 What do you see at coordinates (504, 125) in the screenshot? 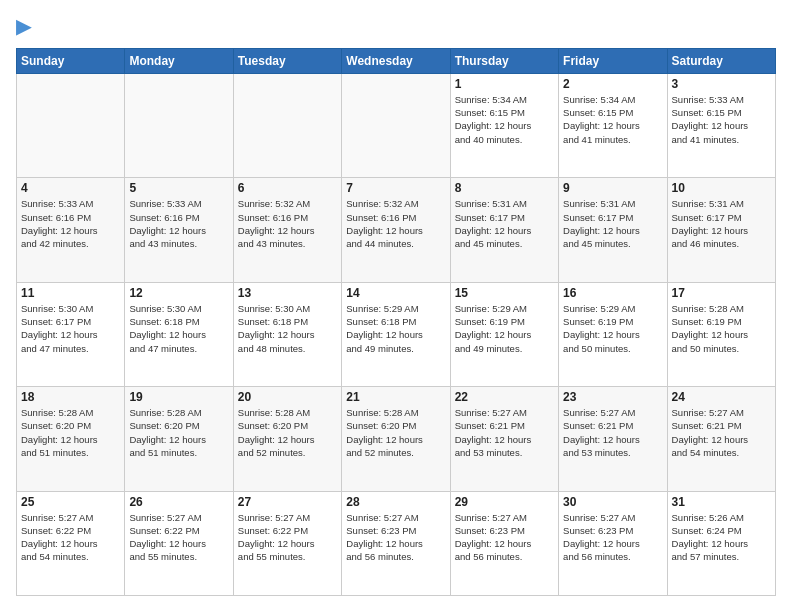
I see `calendar-cell: 1Sunrise: 5:34 AM Sunset: 6:15 PM Daylig…` at bounding box center [504, 125].